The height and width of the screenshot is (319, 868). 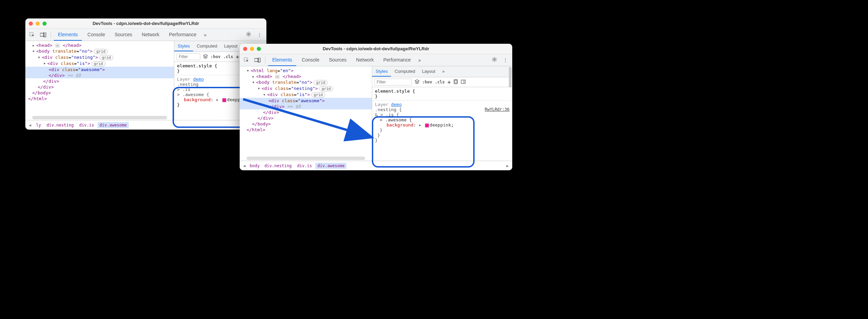 What do you see at coordinates (497, 109) in the screenshot?
I see `source-link: RwYLRdr:36` at bounding box center [497, 109].